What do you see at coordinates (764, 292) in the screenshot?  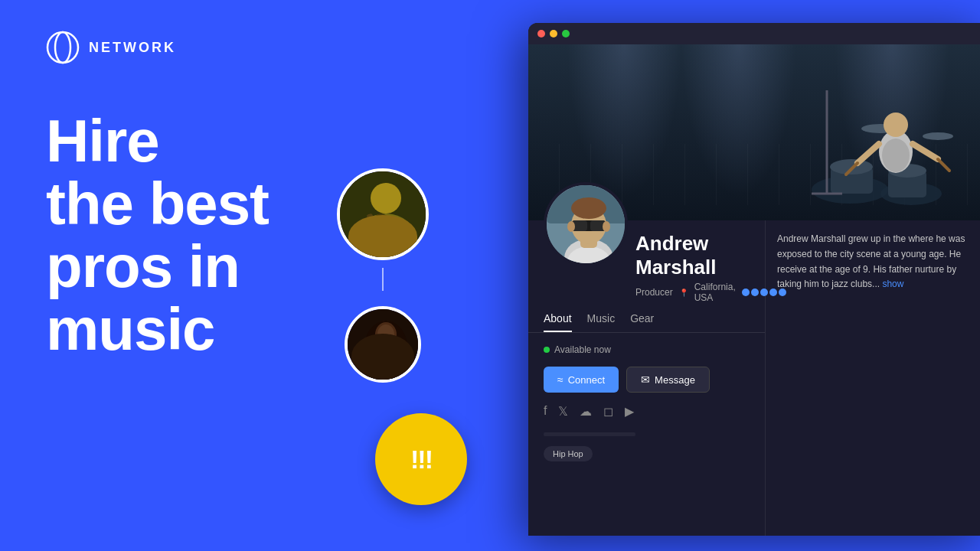 I see `rating-stars` at bounding box center [764, 292].